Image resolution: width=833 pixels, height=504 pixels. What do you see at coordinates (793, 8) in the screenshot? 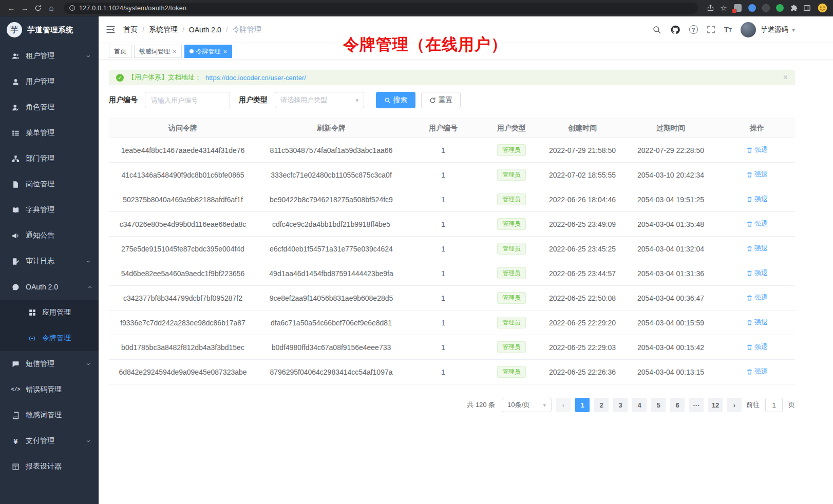
I see `extensions-puzzle-icon` at bounding box center [793, 8].